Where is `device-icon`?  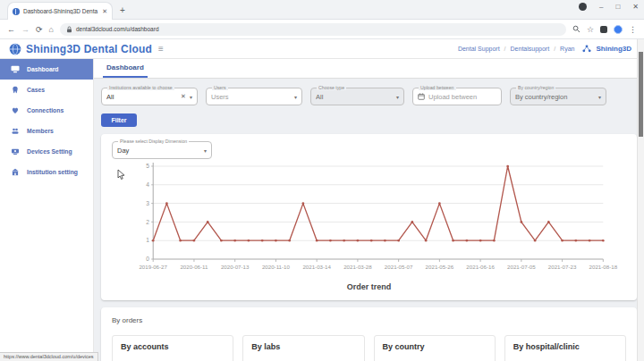 device-icon is located at coordinates (15, 152).